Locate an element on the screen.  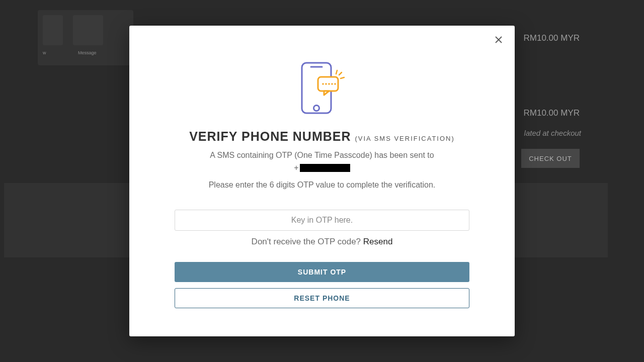
otp-input is located at coordinates (322, 220).